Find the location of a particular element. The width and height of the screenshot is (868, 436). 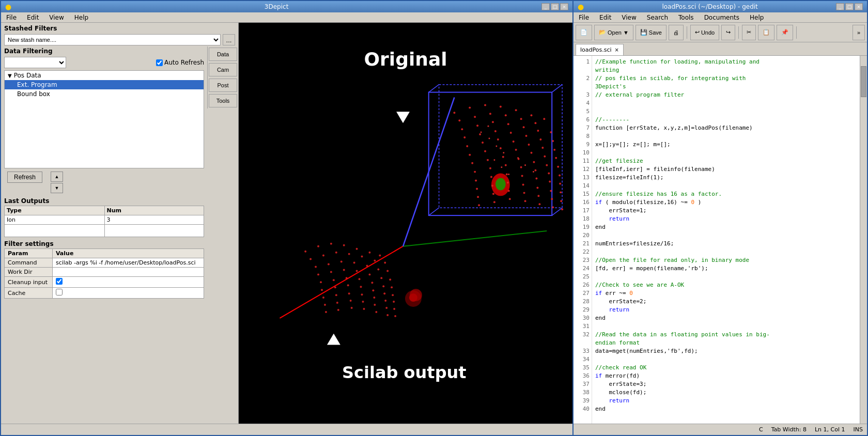

minimize-btn: _ is located at coordinates (546, 7).